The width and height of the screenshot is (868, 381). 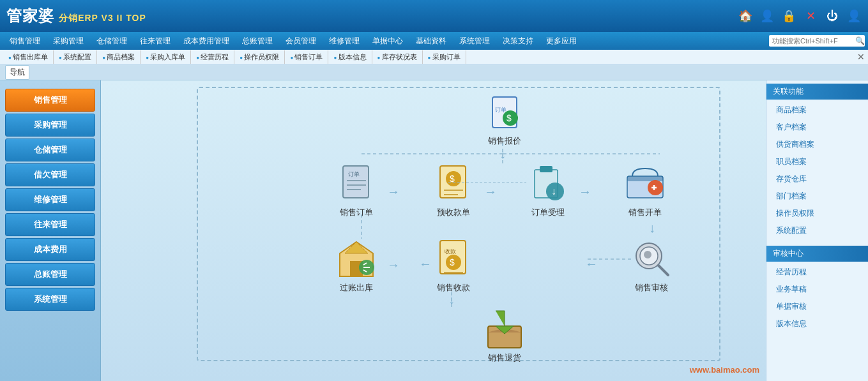 I want to click on flow-item-advance-payment: $ 预收款单, so click(x=453, y=191).